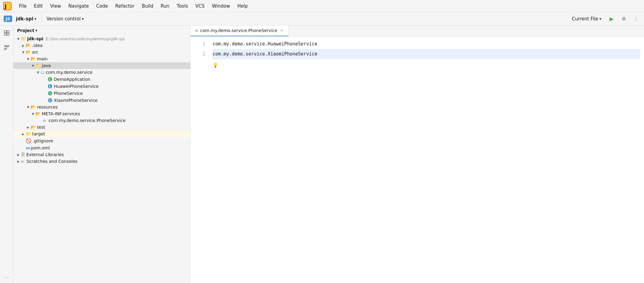  What do you see at coordinates (322, 19) in the screenshot?
I see `toolbar: JS jdk-spi ▾ Version control ▾ Current F…` at bounding box center [322, 19].